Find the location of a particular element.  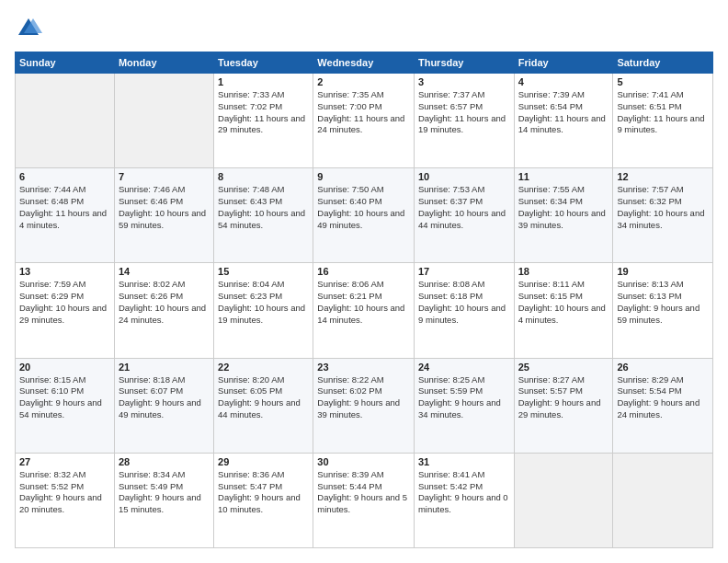

calendar-cell: 1Sunrise: 7:33 AMSunset: 7:02 PMDaylight… is located at coordinates (264, 121).